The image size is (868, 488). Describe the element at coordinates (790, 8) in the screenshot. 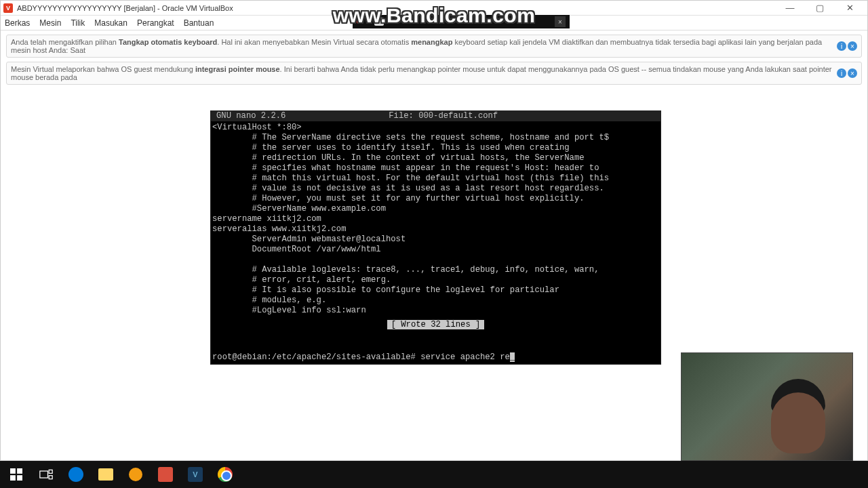

I see `minimize-button: —` at that location.